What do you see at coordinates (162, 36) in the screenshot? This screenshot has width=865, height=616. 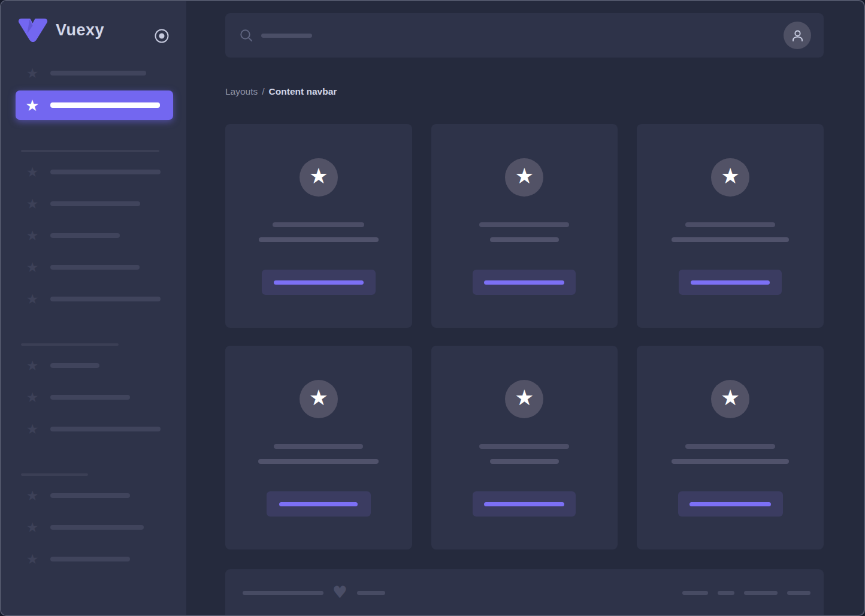 I see `radio-circle-icon` at bounding box center [162, 36].